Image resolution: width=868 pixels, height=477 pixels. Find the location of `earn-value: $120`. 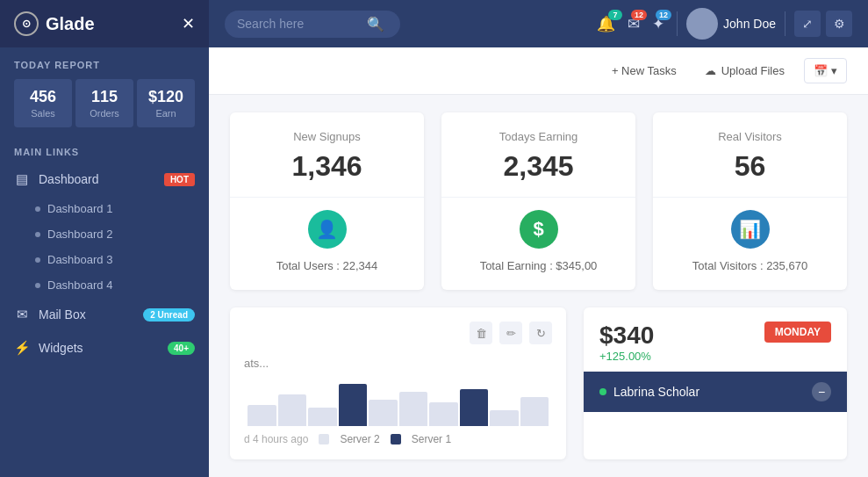

earn-value: $120 is located at coordinates (166, 97).